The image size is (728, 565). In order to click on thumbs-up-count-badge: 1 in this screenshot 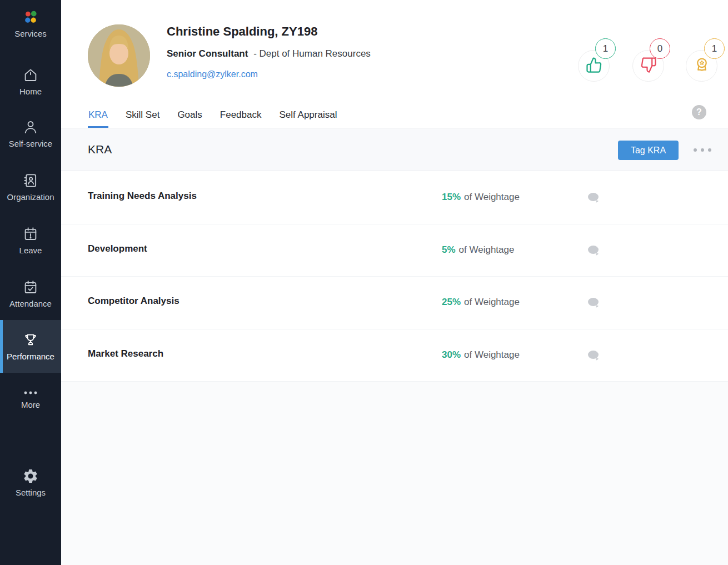, I will do `click(606, 49)`.